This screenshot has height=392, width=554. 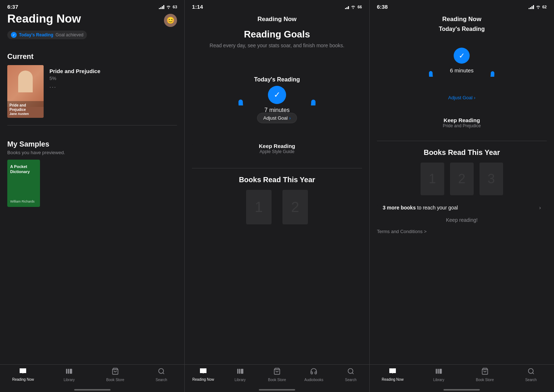 What do you see at coordinates (382, 7) in the screenshot?
I see `status-time-3: 6:38` at bounding box center [382, 7].